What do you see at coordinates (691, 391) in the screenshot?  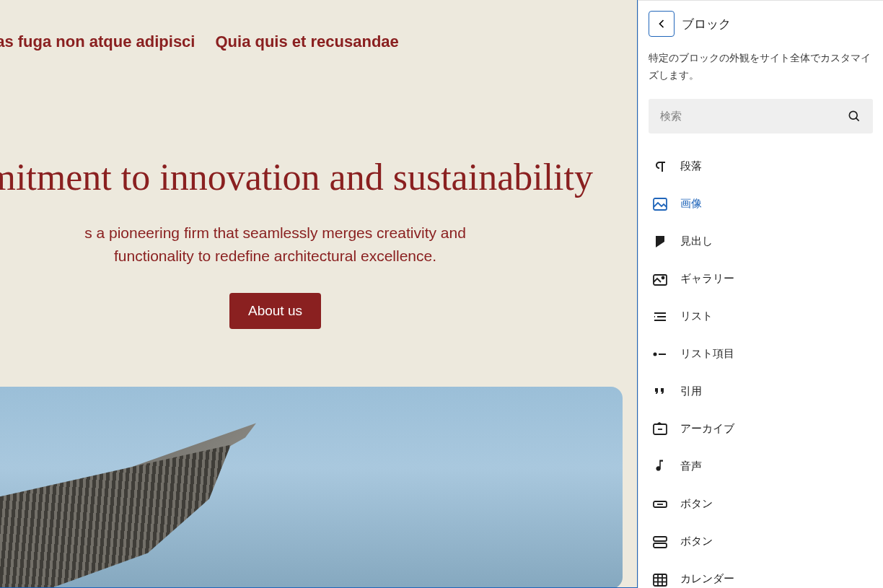 I see `block-label: 引用` at bounding box center [691, 391].